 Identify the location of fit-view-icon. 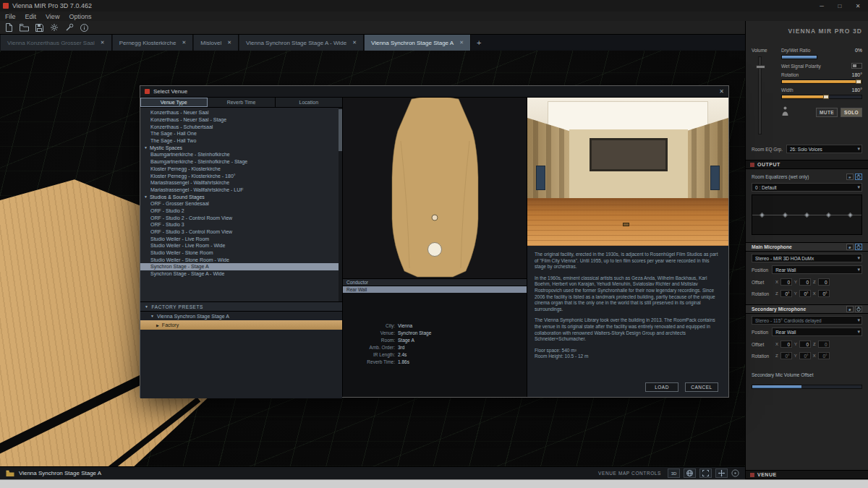
(706, 473).